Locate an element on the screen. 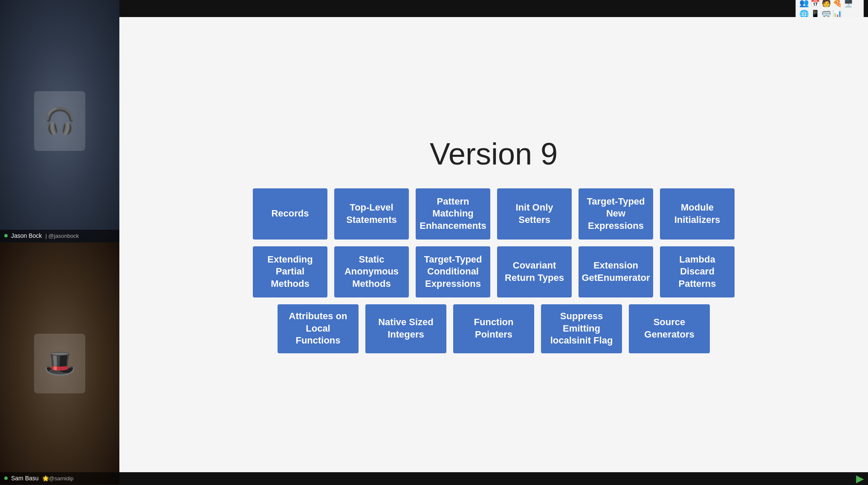 Image resolution: width=868 pixels, height=485 pixels. left-panel: 🎧 Jason Bock | @jasonbock 🎩 Sam Basu 🌟@s… is located at coordinates (60, 242).